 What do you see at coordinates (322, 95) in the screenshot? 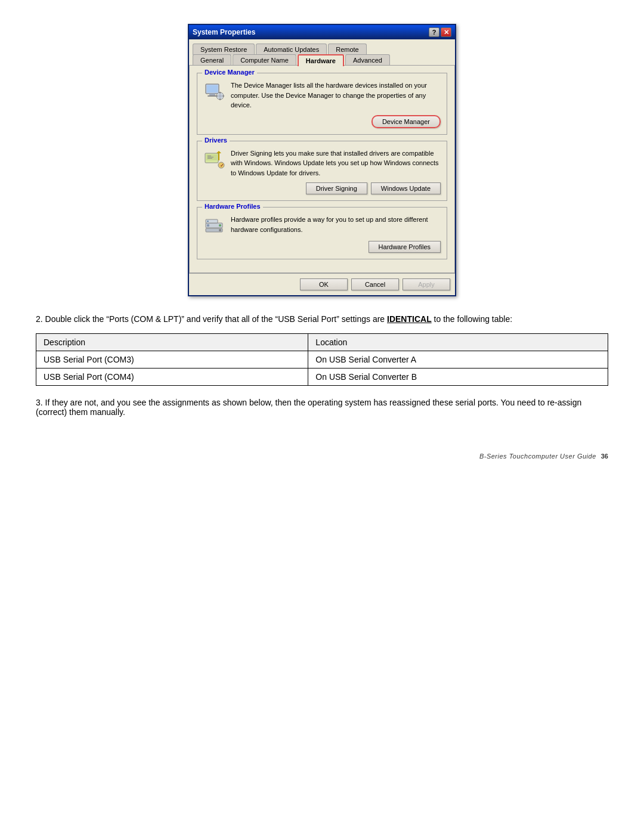
I see `device-manager-inner: The Device Manager lists all the hardwar…` at bounding box center [322, 95].